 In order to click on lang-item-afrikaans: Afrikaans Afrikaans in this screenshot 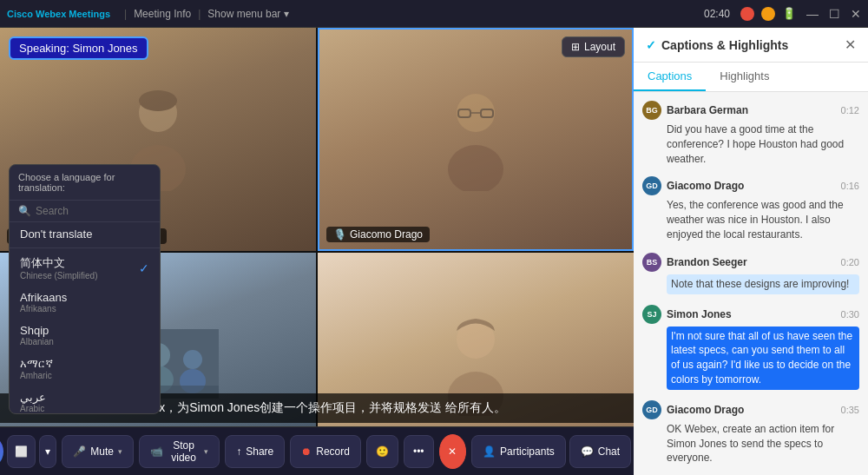, I will do `click(85, 302)`.